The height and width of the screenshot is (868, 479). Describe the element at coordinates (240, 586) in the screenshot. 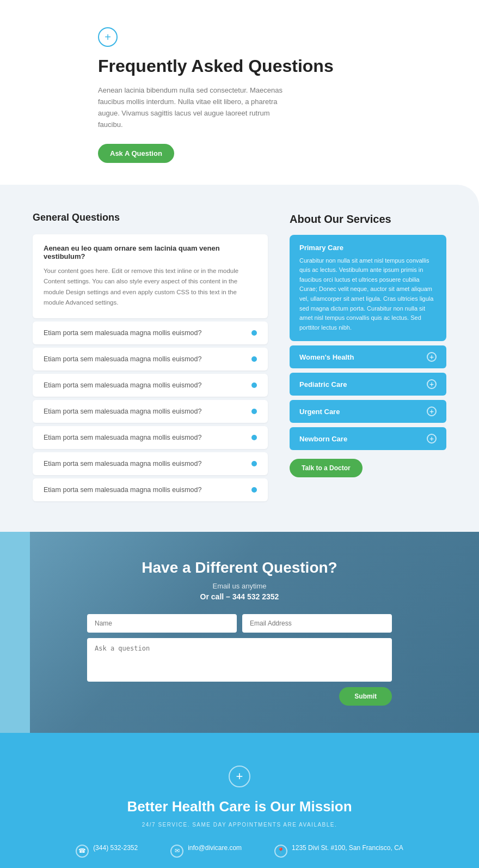

I see `contact-subtitle: Email us anytime` at that location.